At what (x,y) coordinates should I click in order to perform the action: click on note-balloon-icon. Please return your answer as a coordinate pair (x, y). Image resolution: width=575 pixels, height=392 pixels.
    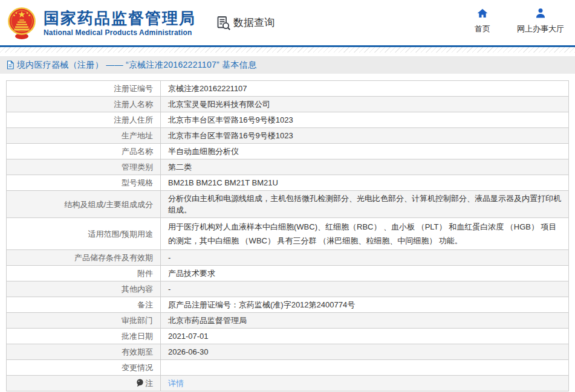
    Looking at the image, I should click on (140, 383).